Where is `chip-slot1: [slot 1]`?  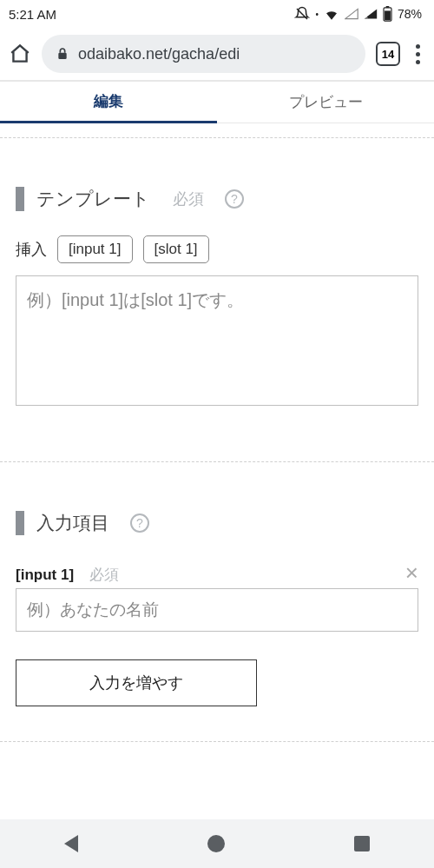 chip-slot1: [slot 1] is located at coordinates (176, 249).